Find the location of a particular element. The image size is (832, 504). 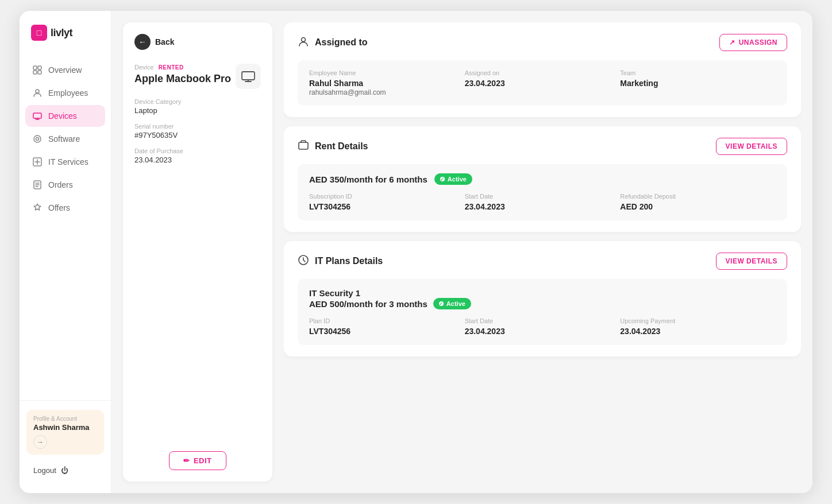

unassign-icon: ↗ is located at coordinates (732, 42).